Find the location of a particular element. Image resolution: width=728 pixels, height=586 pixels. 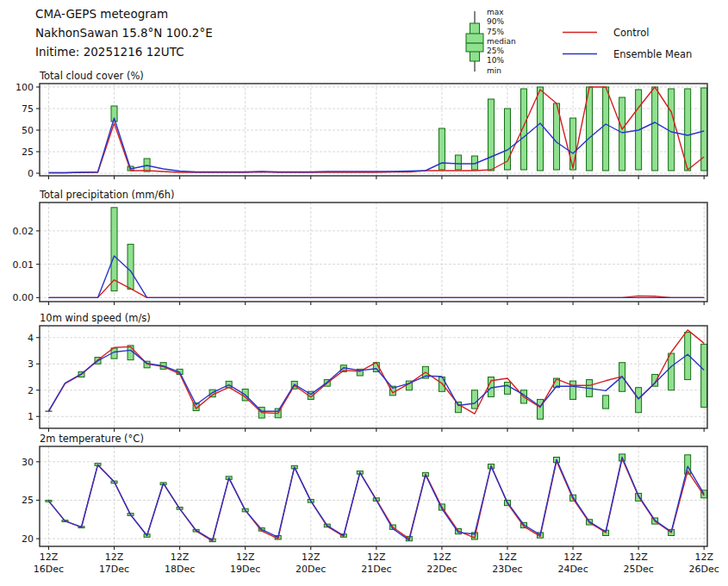

y-tick-label: 20 is located at coordinates (28, 539).